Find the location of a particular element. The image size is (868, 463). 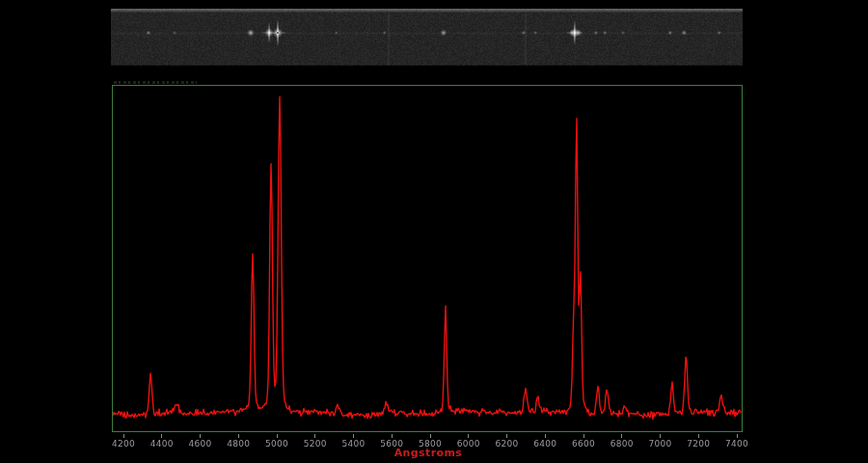

x-tick-label: 7200 is located at coordinates (698, 444).